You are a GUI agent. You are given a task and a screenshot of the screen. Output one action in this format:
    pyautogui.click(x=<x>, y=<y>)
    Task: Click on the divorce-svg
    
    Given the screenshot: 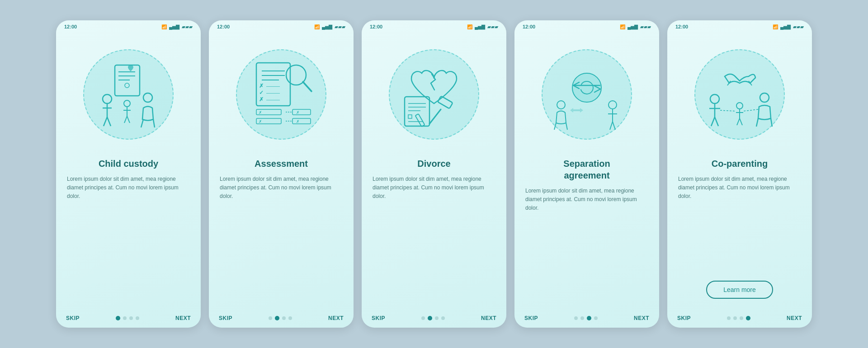 What is the action you would take?
    pyautogui.click(x=434, y=94)
    